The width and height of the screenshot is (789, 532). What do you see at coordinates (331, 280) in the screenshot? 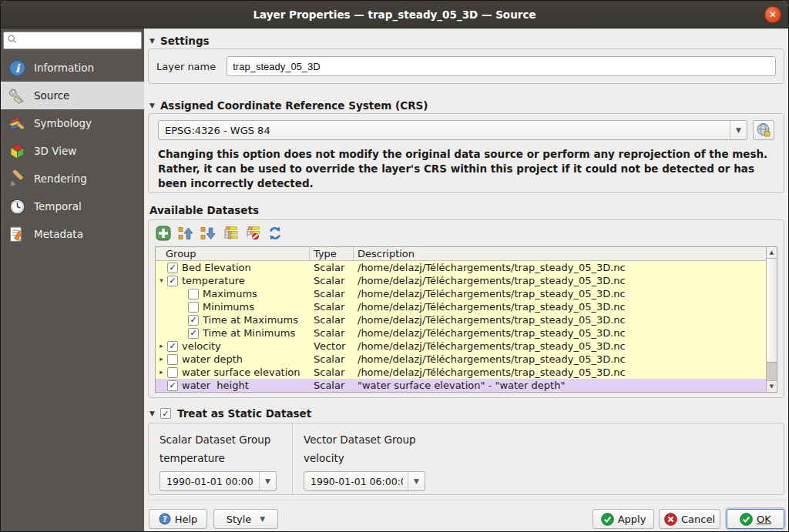
I see `dataset-type: Scalar` at bounding box center [331, 280].